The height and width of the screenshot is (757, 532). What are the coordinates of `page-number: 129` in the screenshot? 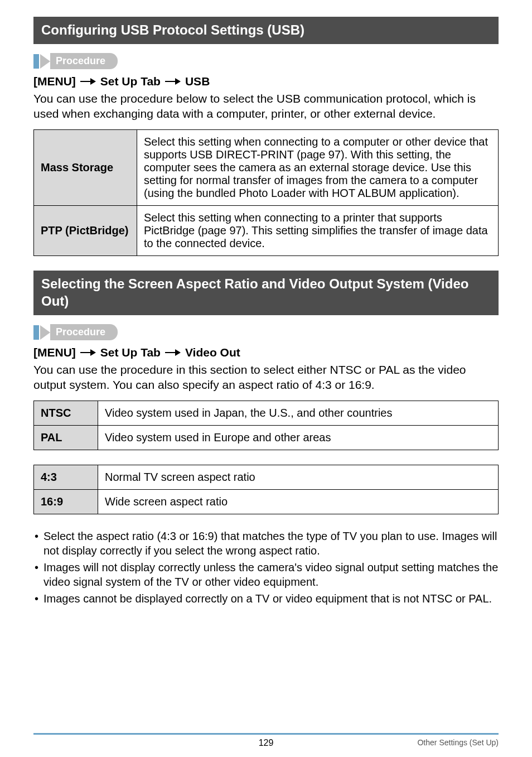 It's located at (266, 743).